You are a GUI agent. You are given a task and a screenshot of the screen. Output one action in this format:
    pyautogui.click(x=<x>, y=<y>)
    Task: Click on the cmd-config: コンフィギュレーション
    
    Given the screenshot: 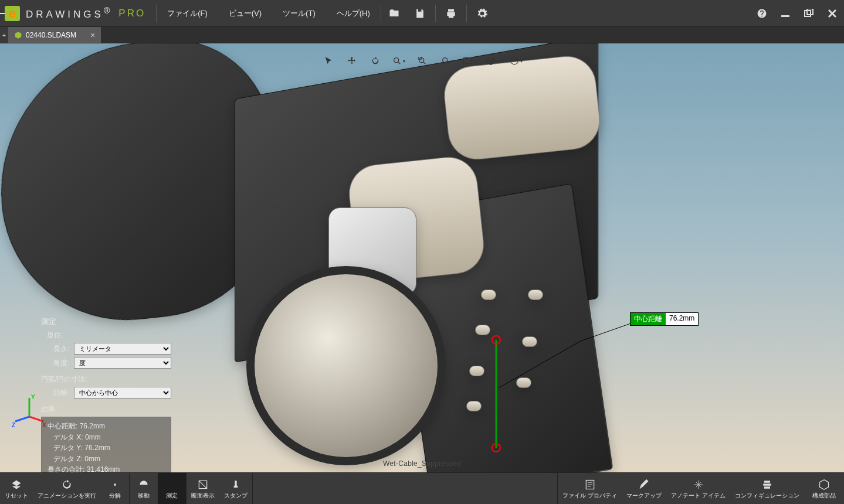 What is the action you would take?
    pyautogui.click(x=767, y=489)
    